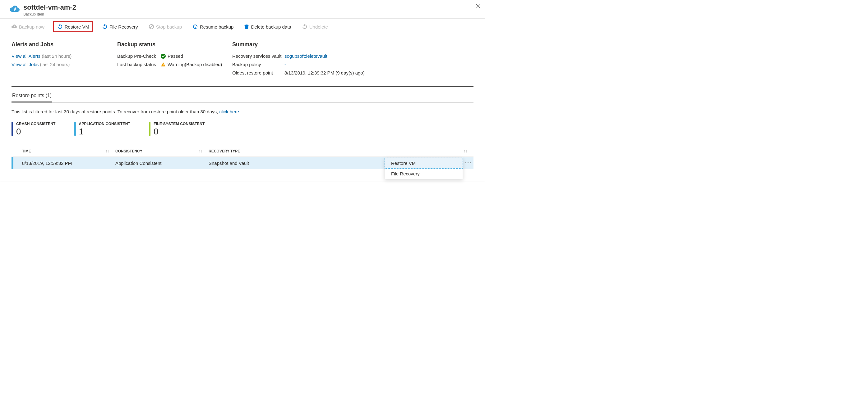 This screenshot has height=416, width=868. Describe the element at coordinates (243, 112) in the screenshot. I see `filter-note: This list is filtered for last 30 days o…` at that location.